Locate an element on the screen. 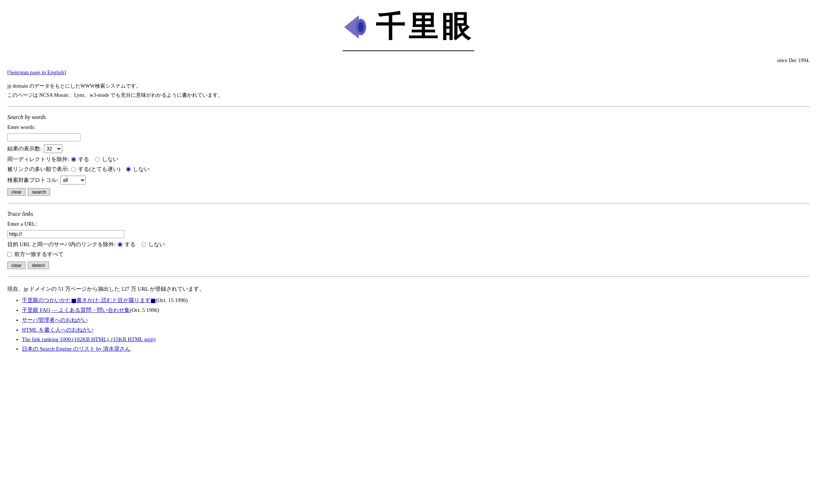 This screenshot has width=817, height=504. exclude-dir-yes-radio is located at coordinates (74, 159).